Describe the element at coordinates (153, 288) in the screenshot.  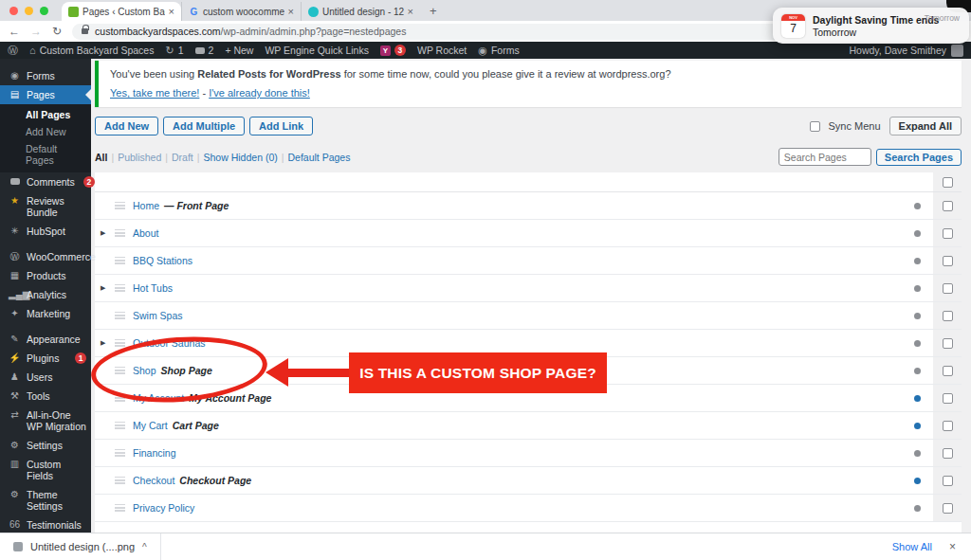
I see `page-title-link: Hot Tubs` at that location.